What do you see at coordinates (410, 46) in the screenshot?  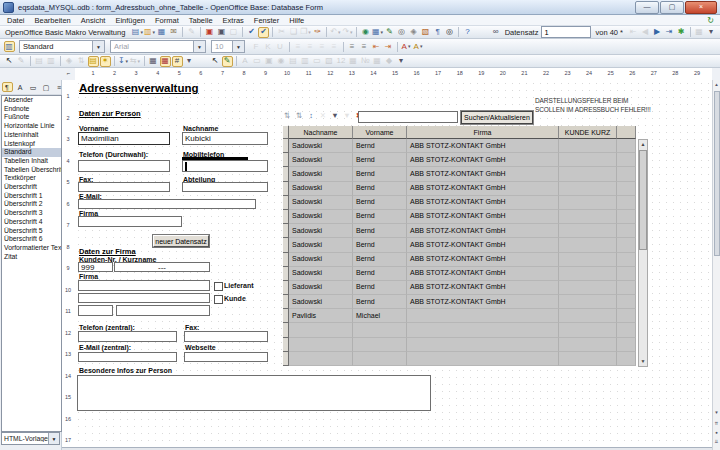 I see `font-color-icon-dropdown: ▾` at bounding box center [410, 46].